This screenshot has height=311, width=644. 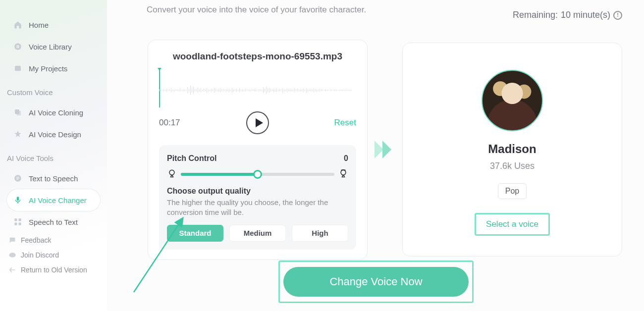 I want to click on sidebar-item-label: Feedback, so click(x=36, y=240).